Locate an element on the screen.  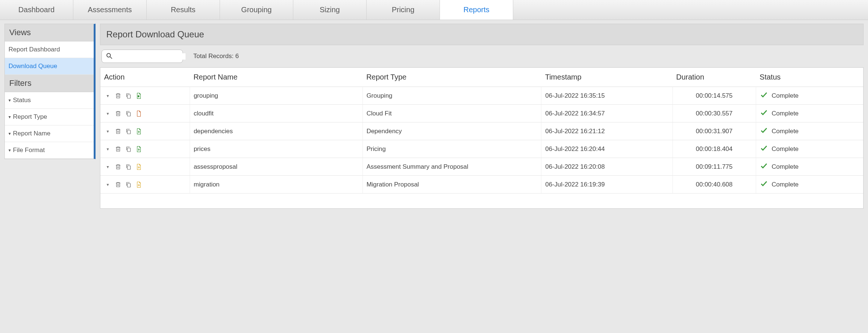
duration-cell: 00:00:30.557 is located at coordinates (714, 114).